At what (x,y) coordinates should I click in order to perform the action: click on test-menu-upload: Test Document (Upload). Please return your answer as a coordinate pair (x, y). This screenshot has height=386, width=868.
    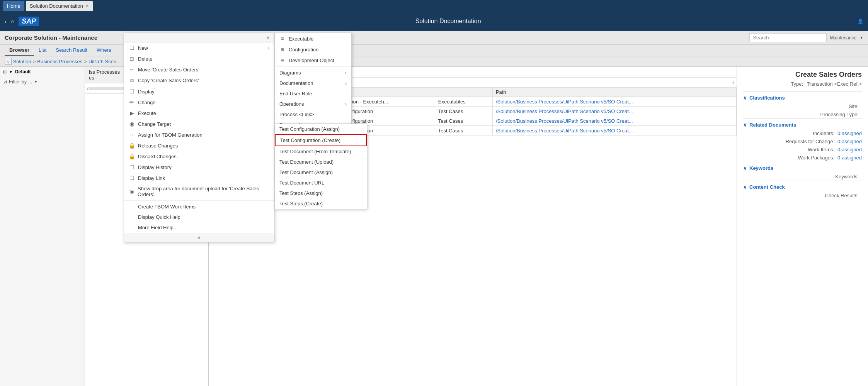
    Looking at the image, I should click on (321, 162).